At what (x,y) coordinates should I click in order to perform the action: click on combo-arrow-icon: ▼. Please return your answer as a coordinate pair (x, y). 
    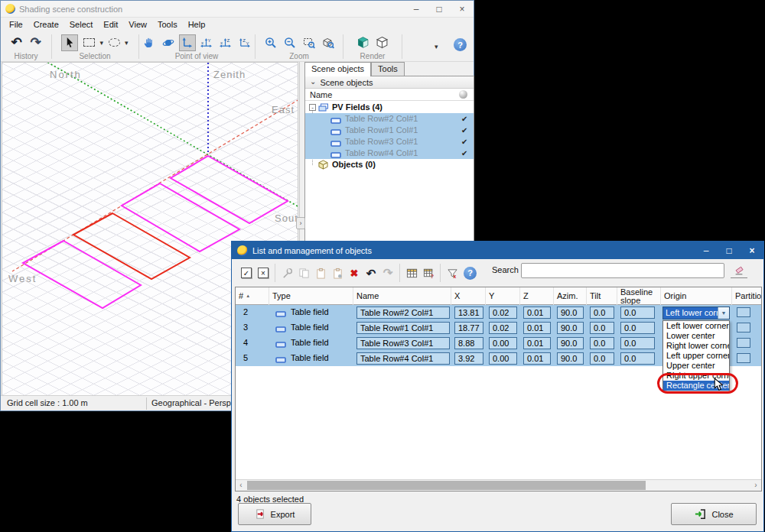
    Looking at the image, I should click on (724, 313).